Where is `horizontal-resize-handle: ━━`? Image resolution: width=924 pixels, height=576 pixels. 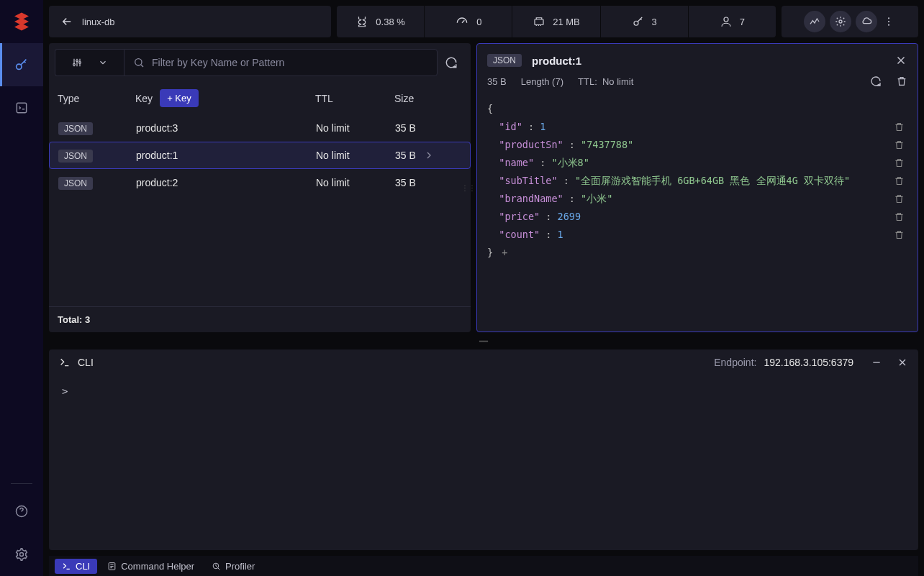 horizontal-resize-handle: ━━ is located at coordinates (484, 341).